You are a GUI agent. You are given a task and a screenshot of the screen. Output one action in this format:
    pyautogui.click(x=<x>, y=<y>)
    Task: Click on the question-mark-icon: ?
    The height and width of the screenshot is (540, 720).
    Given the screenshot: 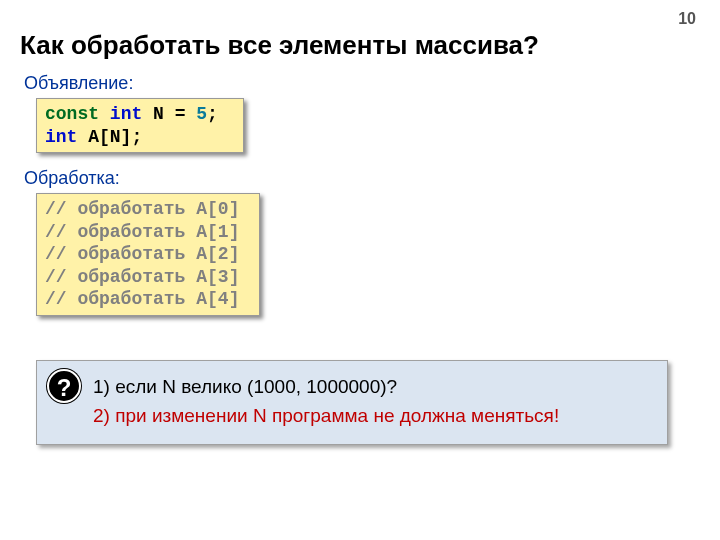 What is the action you would take?
    pyautogui.click(x=64, y=386)
    